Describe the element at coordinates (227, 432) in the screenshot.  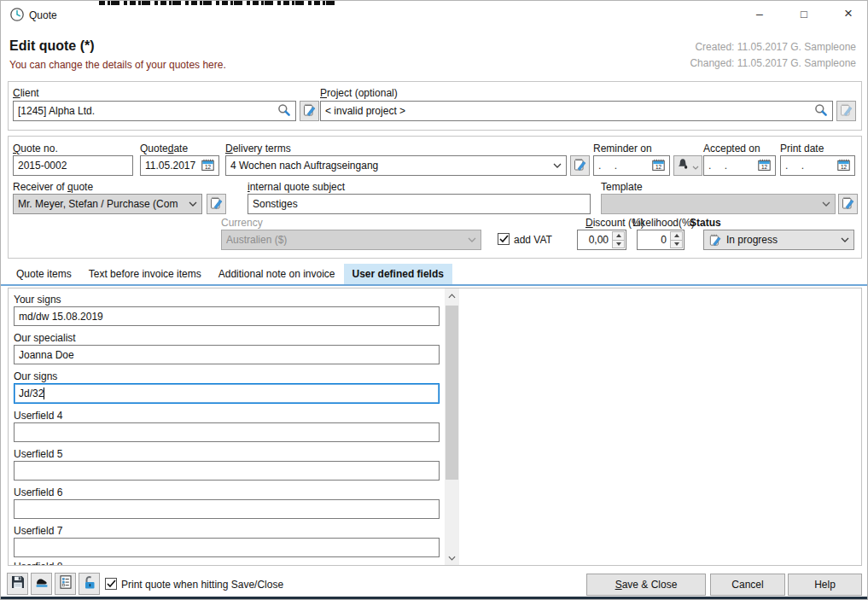
I see `userfield-4-input` at that location.